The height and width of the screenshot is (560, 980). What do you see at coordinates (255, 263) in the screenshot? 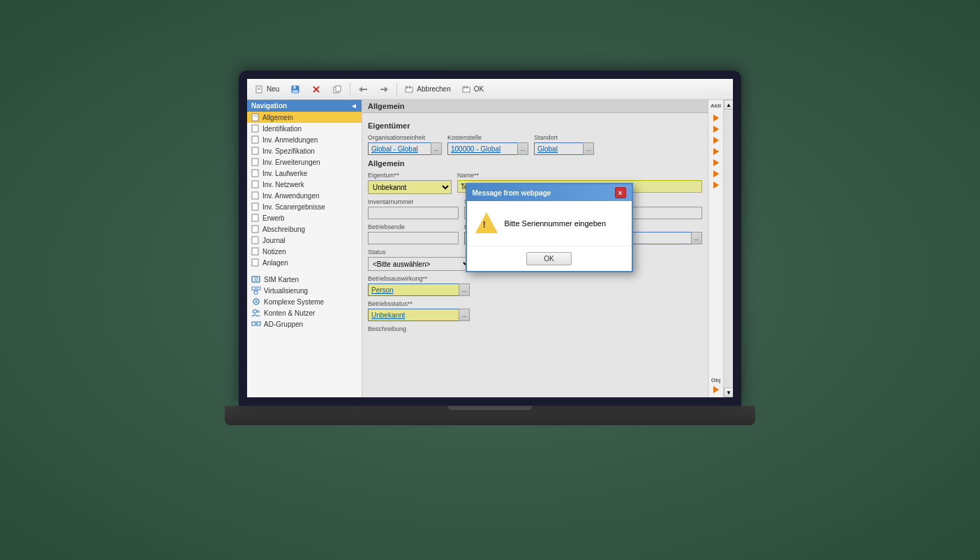
I see `nav-icon-anlagen` at bounding box center [255, 263].